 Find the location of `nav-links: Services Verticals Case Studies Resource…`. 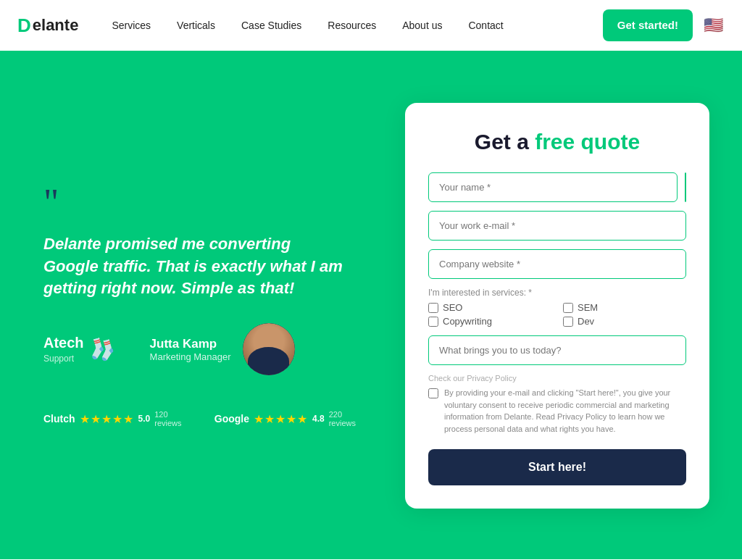

nav-links: Services Verticals Case Studies Resource… is located at coordinates (352, 25).